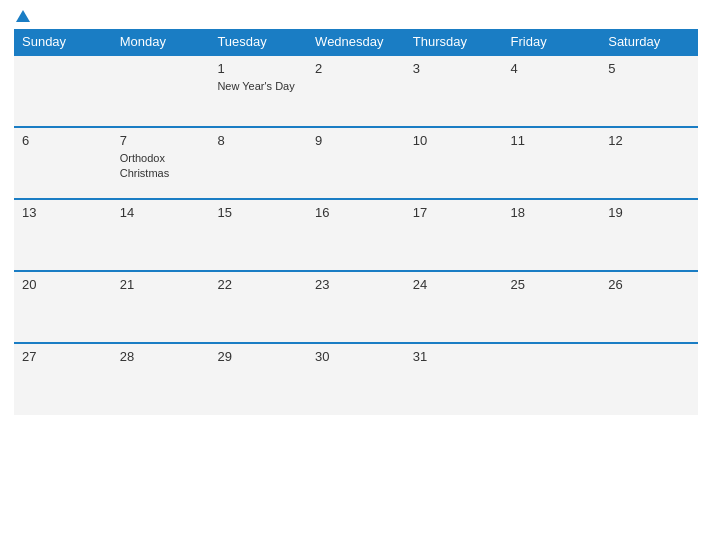 The width and height of the screenshot is (712, 550). What do you see at coordinates (358, 68) in the screenshot?
I see `day-number: 2` at bounding box center [358, 68].